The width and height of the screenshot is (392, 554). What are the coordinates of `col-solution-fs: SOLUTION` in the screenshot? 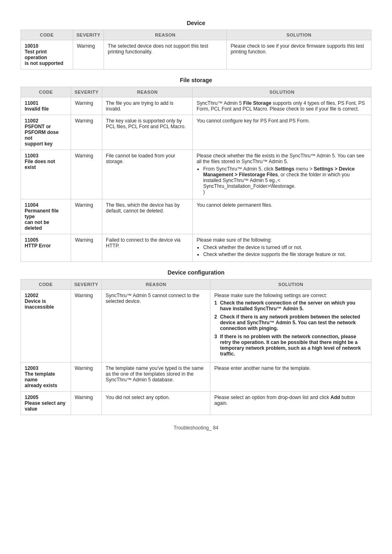 It's located at (282, 92).